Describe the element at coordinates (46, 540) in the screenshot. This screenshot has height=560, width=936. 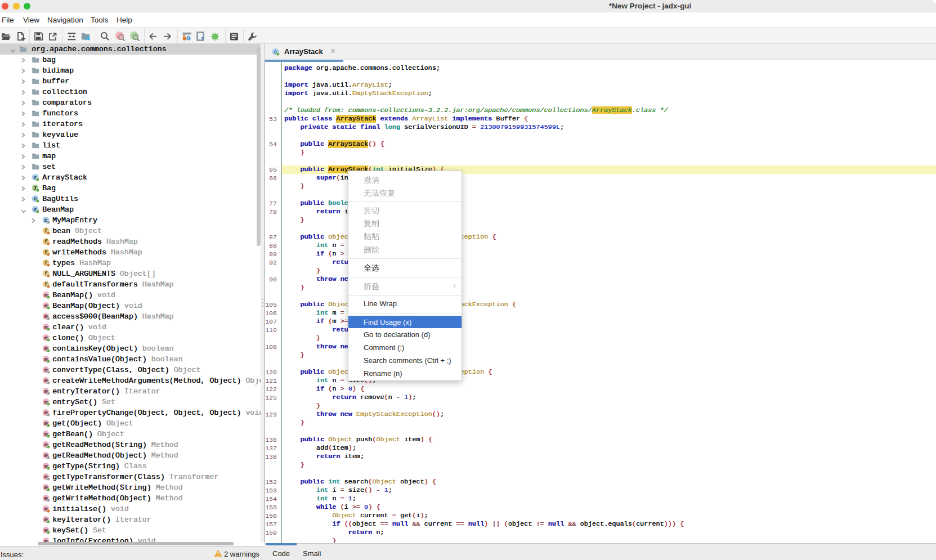
I see `svg-text: m` at that location.